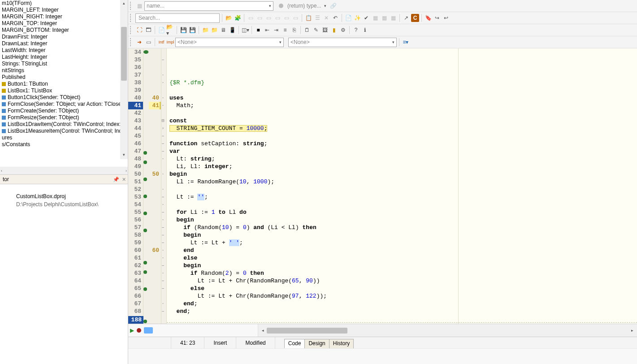  What do you see at coordinates (131, 6) in the screenshot?
I see `toolbar-grip` at bounding box center [131, 6].